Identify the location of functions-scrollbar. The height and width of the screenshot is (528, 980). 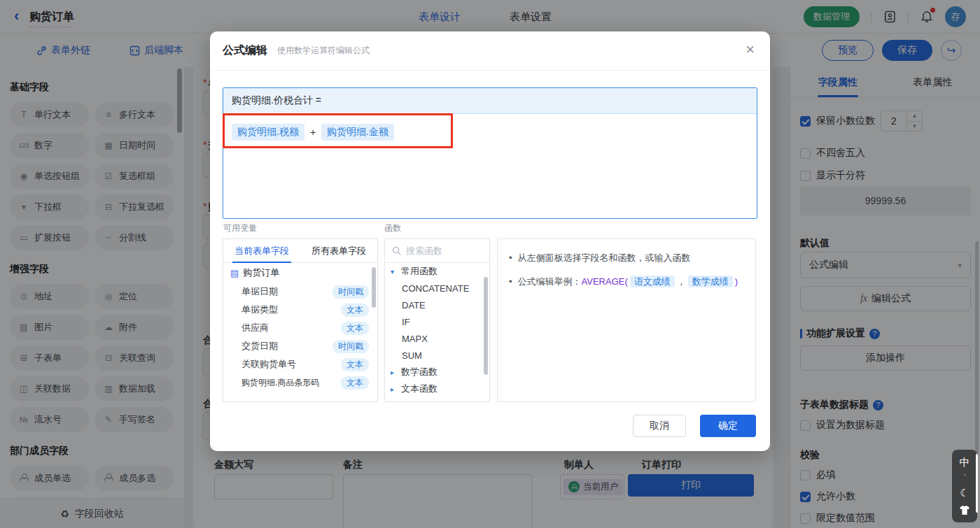
(486, 326).